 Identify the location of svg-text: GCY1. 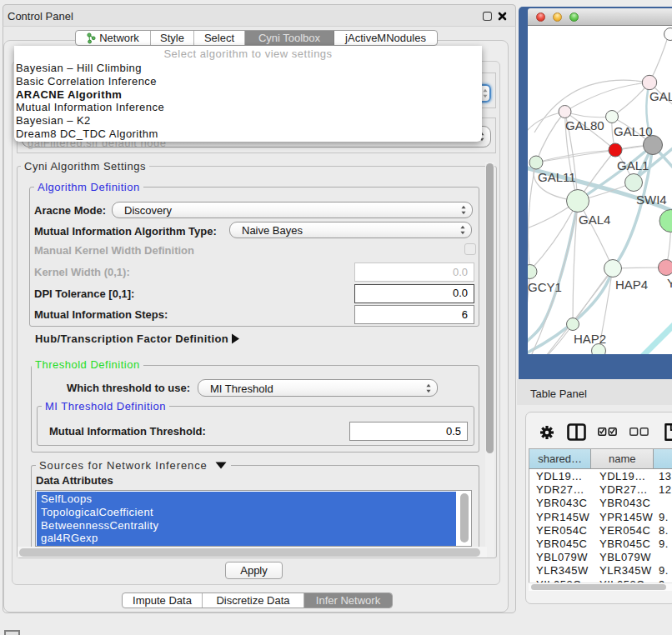
(545, 287).